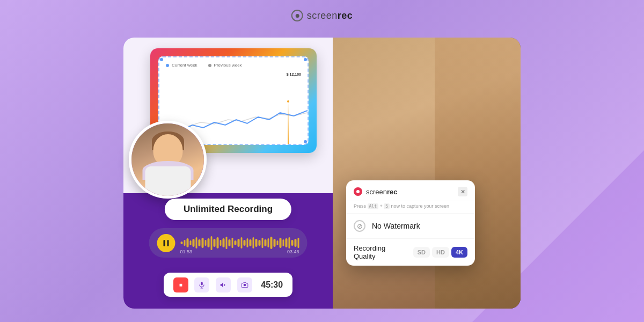 The width and height of the screenshot is (644, 322). Describe the element at coordinates (358, 192) in the screenshot. I see `popup-rec-inner` at that location.